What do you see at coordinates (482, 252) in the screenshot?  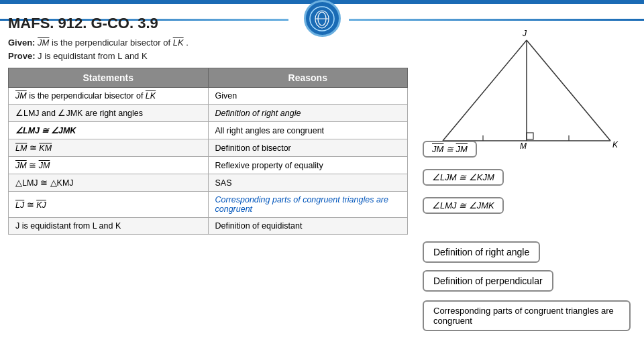 I see `float-box-def-right-angle: Definition of right angle` at bounding box center [482, 252].